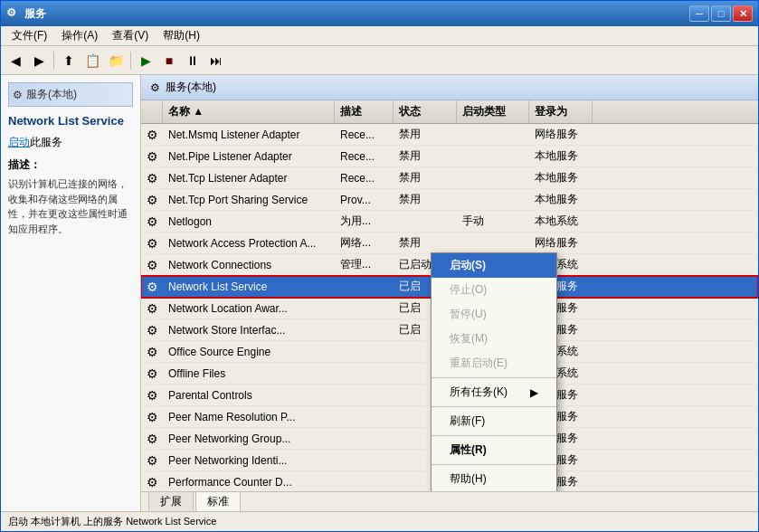 The width and height of the screenshot is (759, 532). What do you see at coordinates (364, 221) in the screenshot?
I see `row-desc: 为用...` at bounding box center [364, 221].